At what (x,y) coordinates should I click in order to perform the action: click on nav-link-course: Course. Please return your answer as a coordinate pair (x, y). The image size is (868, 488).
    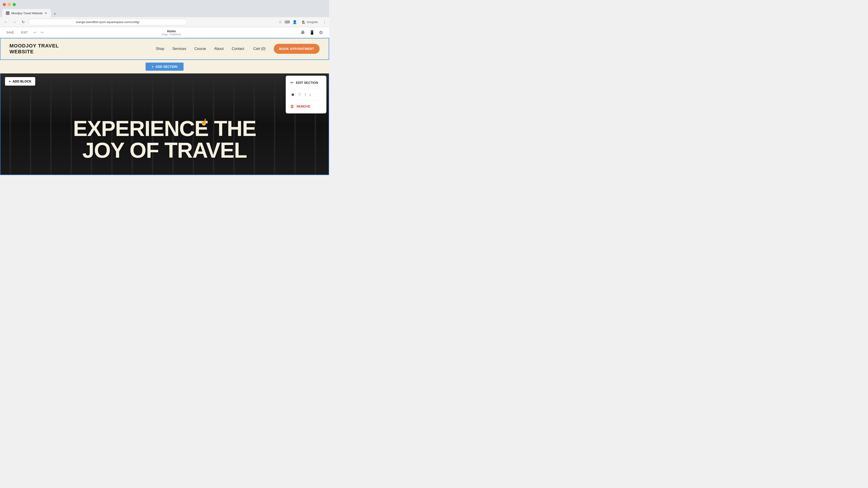
    Looking at the image, I should click on (200, 49).